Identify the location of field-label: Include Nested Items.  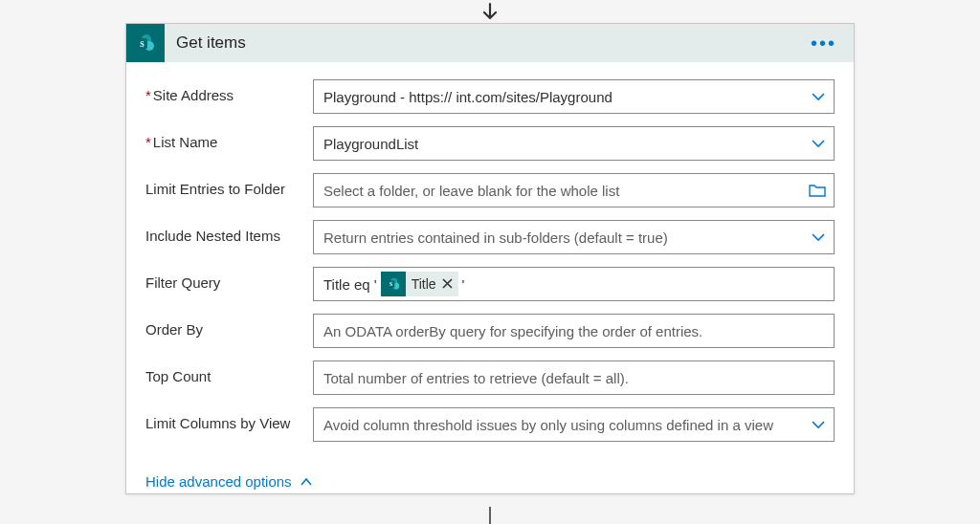
(230, 231).